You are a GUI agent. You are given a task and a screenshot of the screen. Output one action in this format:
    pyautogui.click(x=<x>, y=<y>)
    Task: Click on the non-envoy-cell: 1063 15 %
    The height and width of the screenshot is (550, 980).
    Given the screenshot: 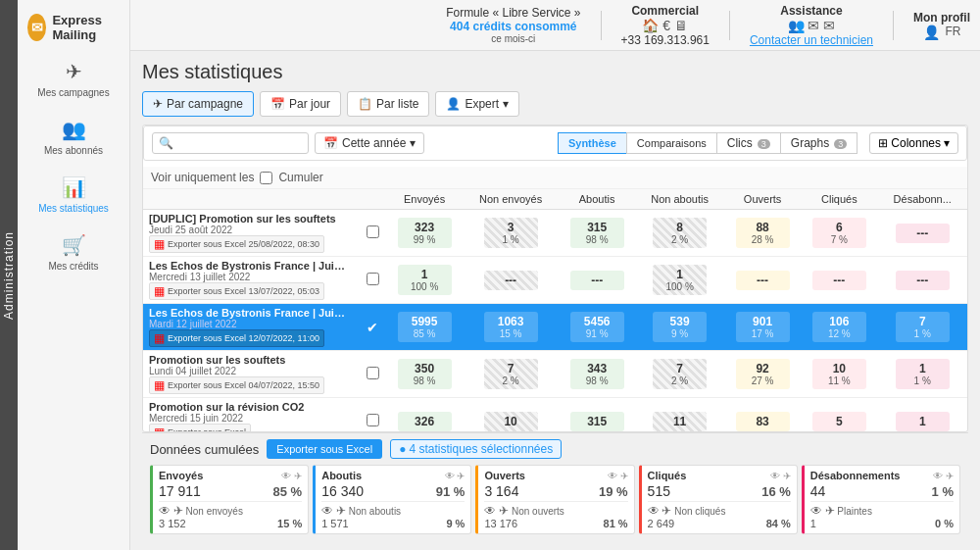 What is the action you would take?
    pyautogui.click(x=511, y=327)
    